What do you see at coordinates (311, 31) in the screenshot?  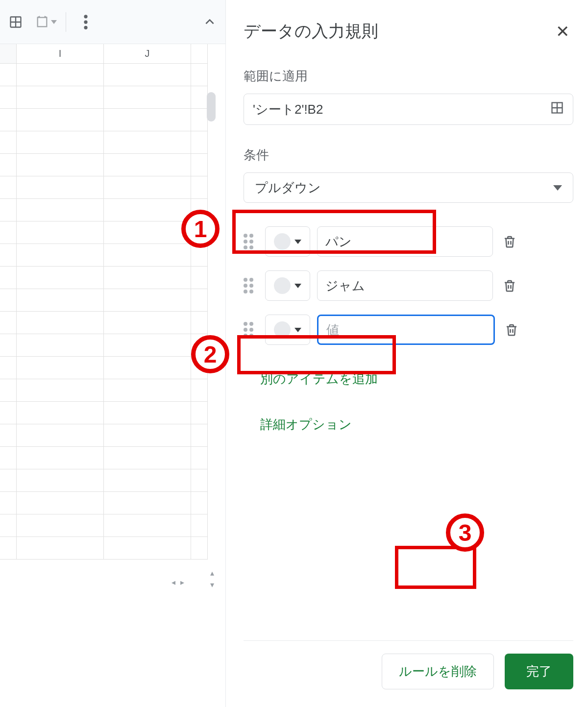 I see `panel-title: データの入力規則` at bounding box center [311, 31].